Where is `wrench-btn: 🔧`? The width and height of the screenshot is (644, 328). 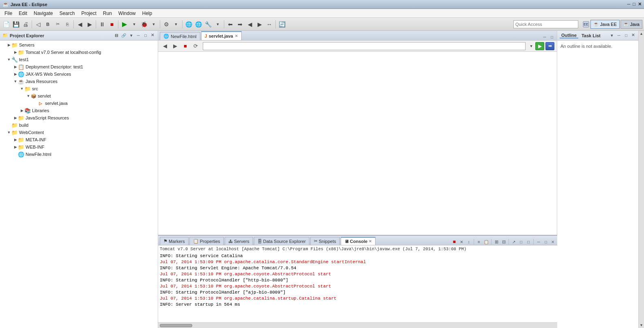 wrench-btn: 🔧 is located at coordinates (208, 24).